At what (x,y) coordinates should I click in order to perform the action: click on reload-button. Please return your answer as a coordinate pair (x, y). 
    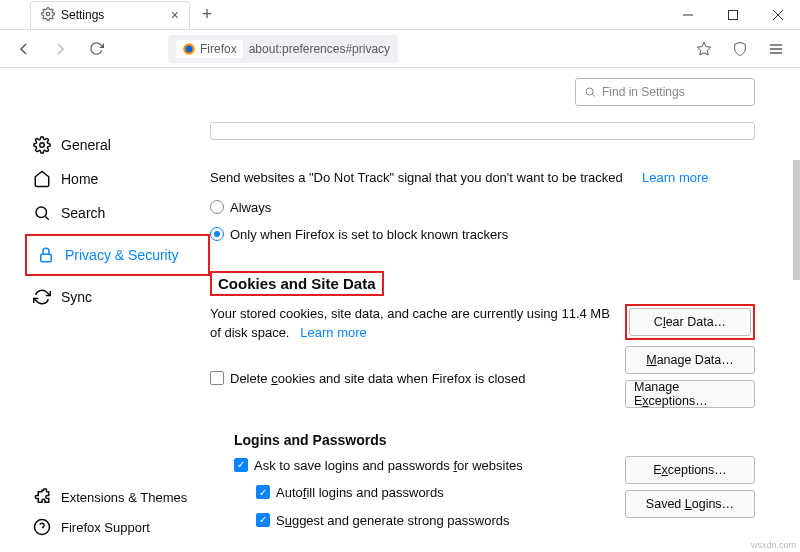
    Looking at the image, I should click on (96, 49).